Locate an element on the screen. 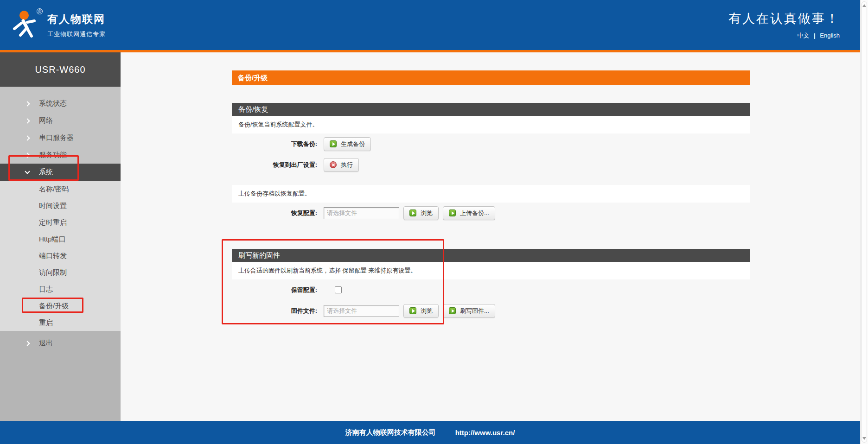 This screenshot has width=868, height=444. firmware-file-input is located at coordinates (362, 311).